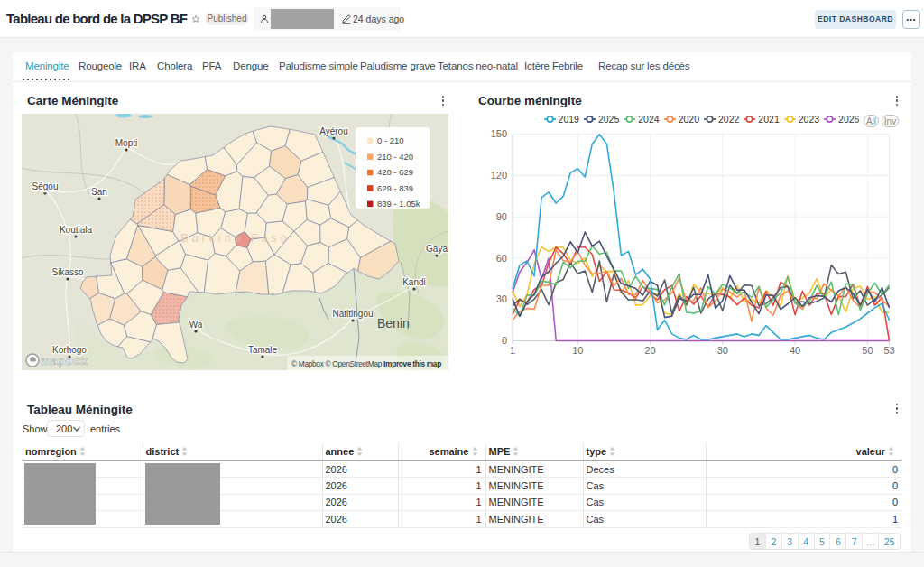 The height and width of the screenshot is (567, 924). I want to click on svg-text: Koutiala, so click(76, 229).